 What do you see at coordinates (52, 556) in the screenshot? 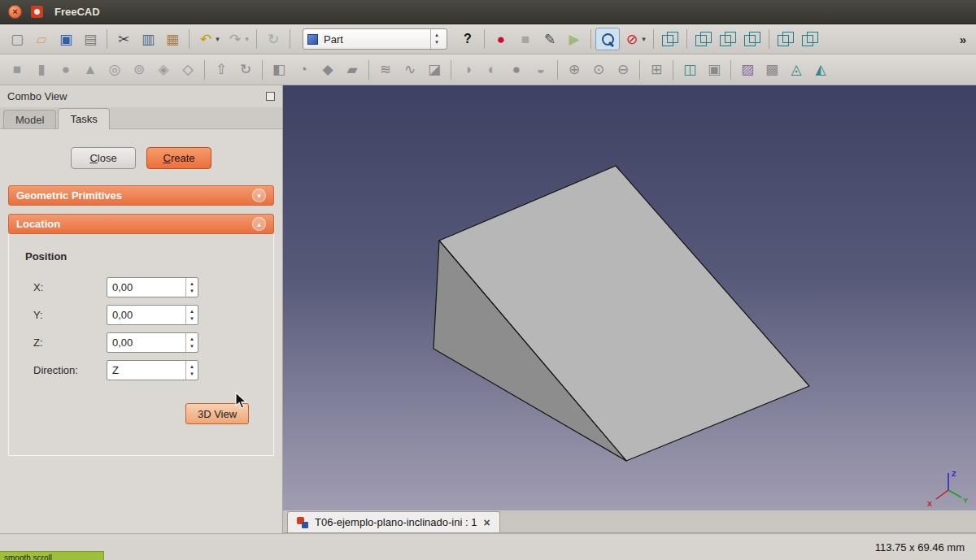
I see `status-tooltip: smooth scroll` at bounding box center [52, 556].